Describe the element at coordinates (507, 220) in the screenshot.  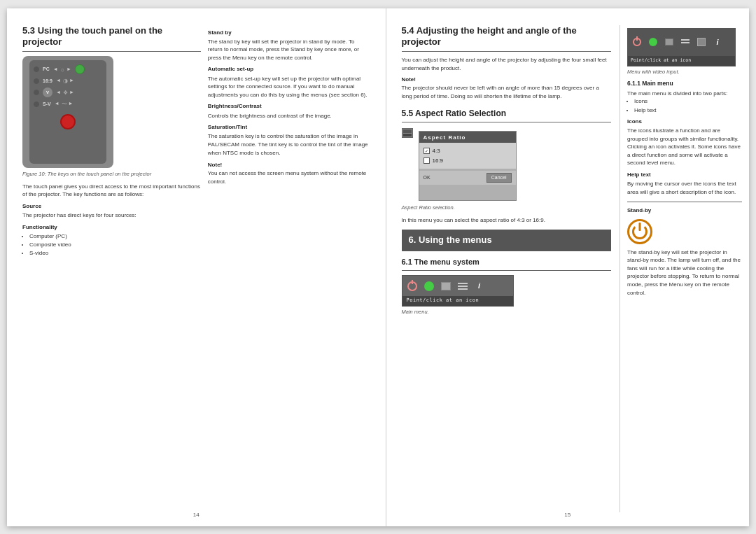
I see `aspect-text: In this menu you can select the aspect r…` at that location.